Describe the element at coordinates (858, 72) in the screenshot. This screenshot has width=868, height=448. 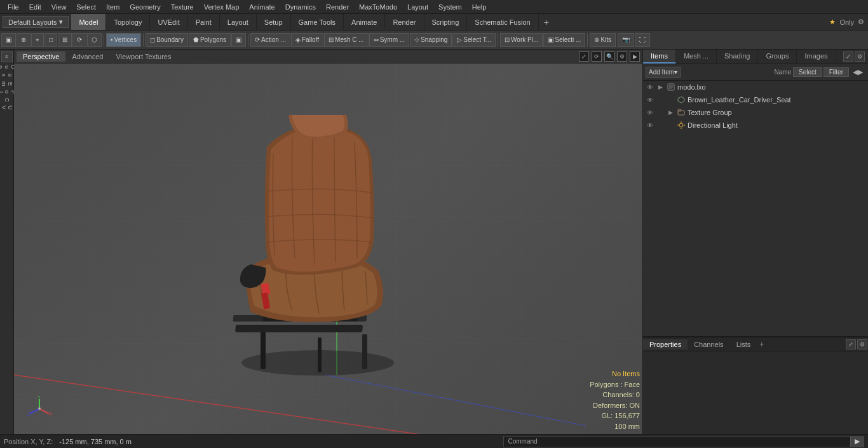
I see `items-more-button: ◀▶` at that location.